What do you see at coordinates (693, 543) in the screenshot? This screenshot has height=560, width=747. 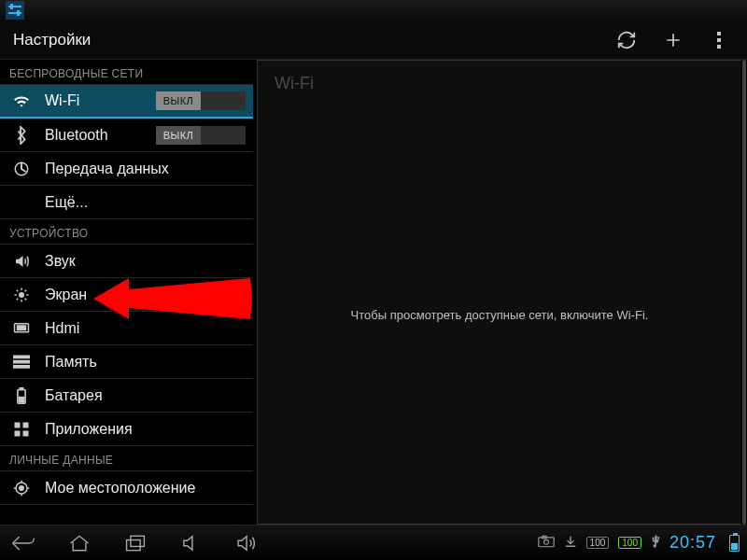 I see `clock: 20:57` at bounding box center [693, 543].